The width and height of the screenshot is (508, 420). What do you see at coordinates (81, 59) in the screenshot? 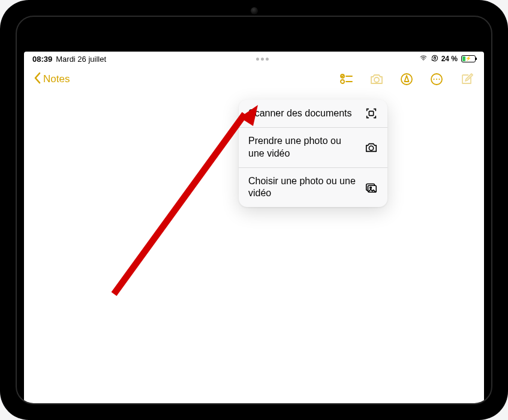
I see `status-date: Mardi 26 juillet` at bounding box center [81, 59].